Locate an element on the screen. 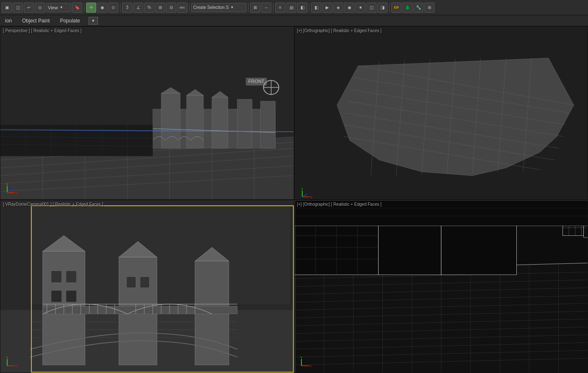  select-region-icon: ▣ is located at coordinates (7, 8).